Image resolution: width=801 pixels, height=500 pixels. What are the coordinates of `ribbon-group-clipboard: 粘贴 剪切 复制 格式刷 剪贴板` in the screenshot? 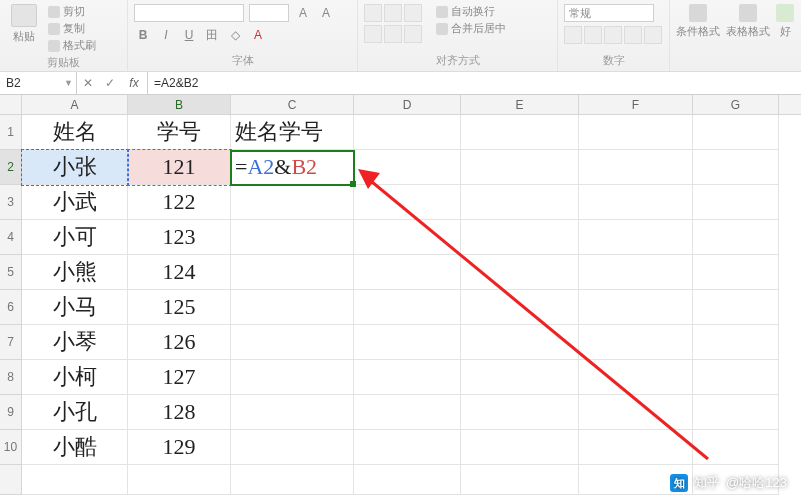 It's located at (64, 36).